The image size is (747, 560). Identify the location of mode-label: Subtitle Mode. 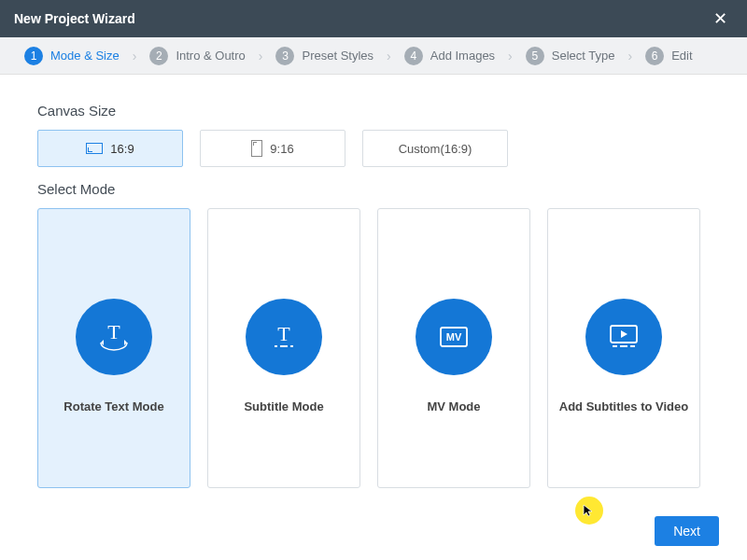
(284, 407).